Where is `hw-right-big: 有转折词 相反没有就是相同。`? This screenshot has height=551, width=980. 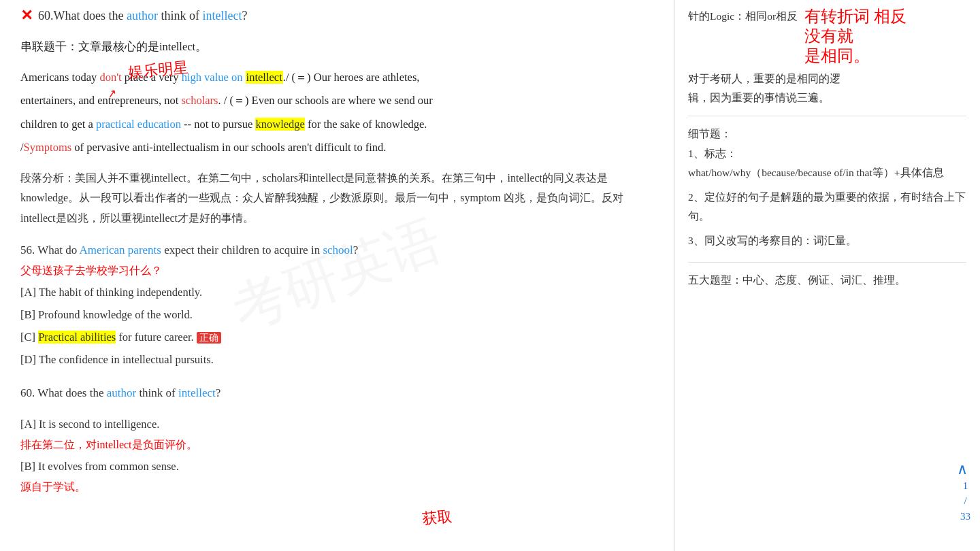 hw-right-big: 有转折词 相反没有就是相同。 is located at coordinates (855, 36).